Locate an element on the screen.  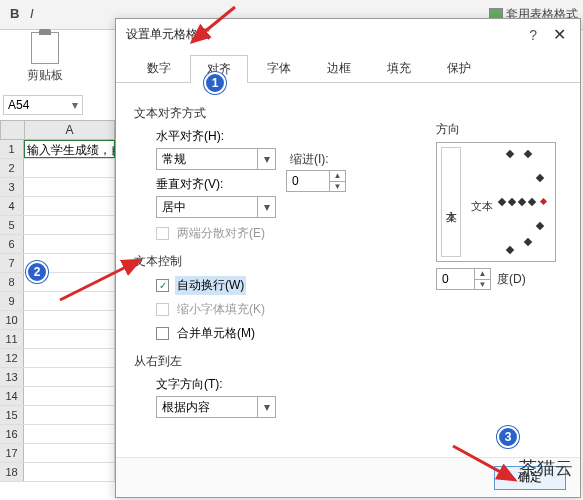
justify-distributed-label: 两端分散对齐(E) is located at coordinates (221, 234).